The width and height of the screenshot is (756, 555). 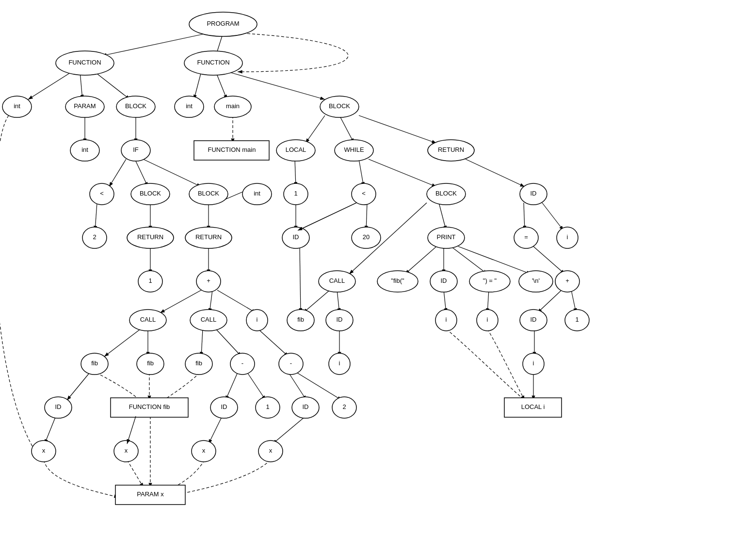 I want to click on less-while-label: <, so click(x=364, y=193).